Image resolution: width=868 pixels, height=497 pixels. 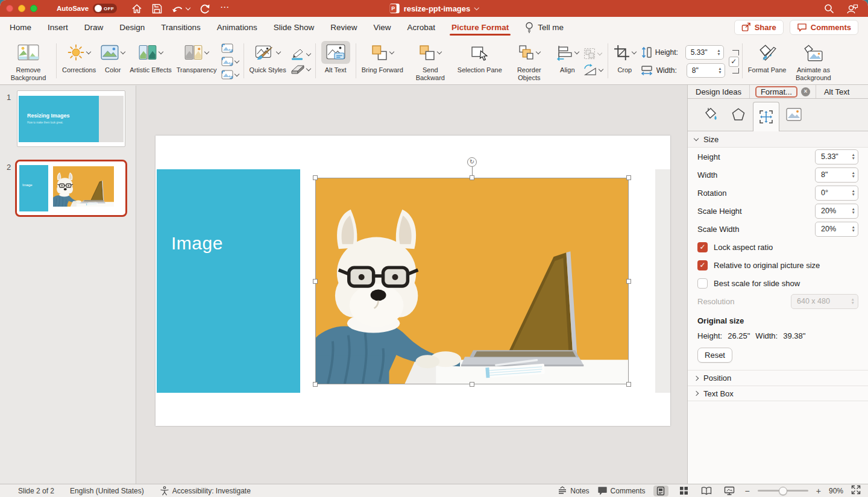 I want to click on pane-width-stepper: ▲▼, so click(x=854, y=175).